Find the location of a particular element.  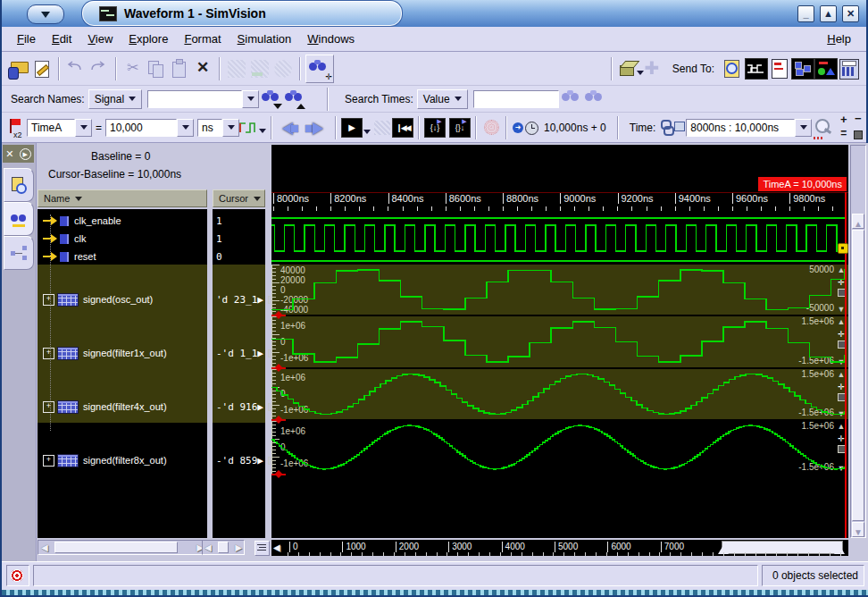

units-value: ns is located at coordinates (210, 128).